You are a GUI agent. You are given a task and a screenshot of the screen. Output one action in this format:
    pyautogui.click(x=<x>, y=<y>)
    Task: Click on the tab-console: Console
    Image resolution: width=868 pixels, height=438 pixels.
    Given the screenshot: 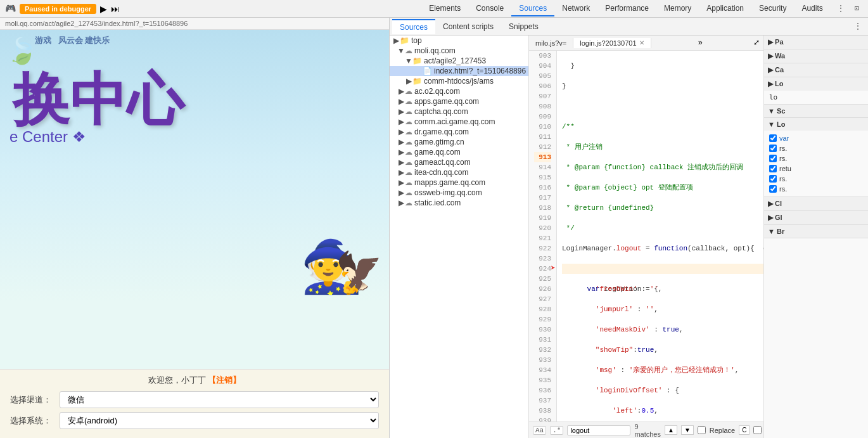 What is the action you would take?
    pyautogui.click(x=490, y=9)
    